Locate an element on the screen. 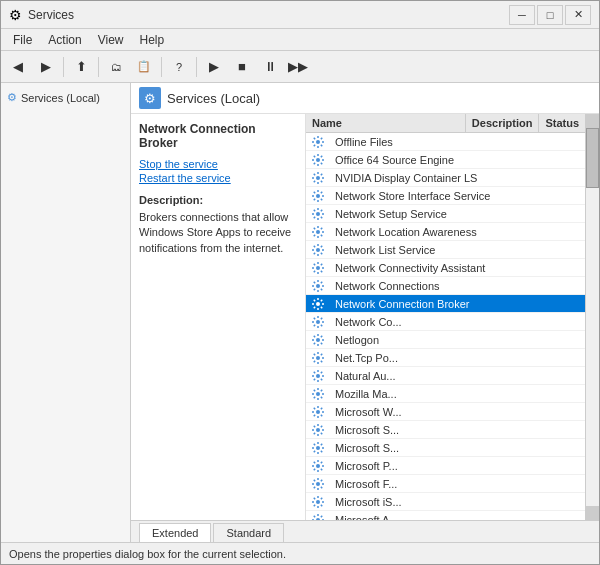 The image size is (600, 565). table-row: Network Store Interface Service is located at coordinates (446, 196).